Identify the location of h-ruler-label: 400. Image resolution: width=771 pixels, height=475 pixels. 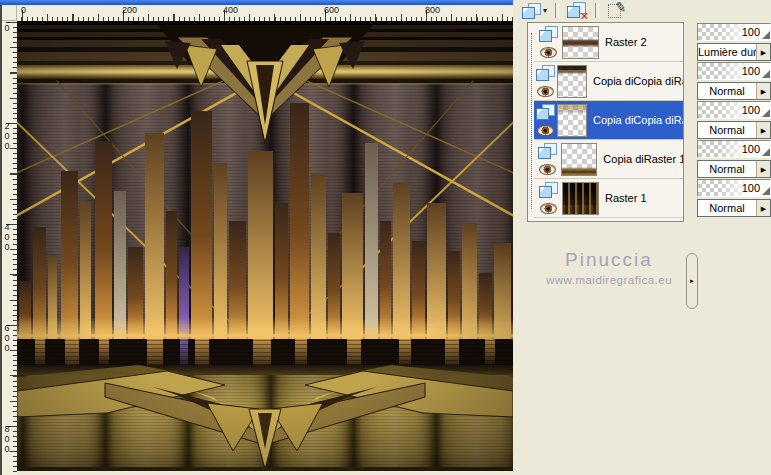
(230, 10).